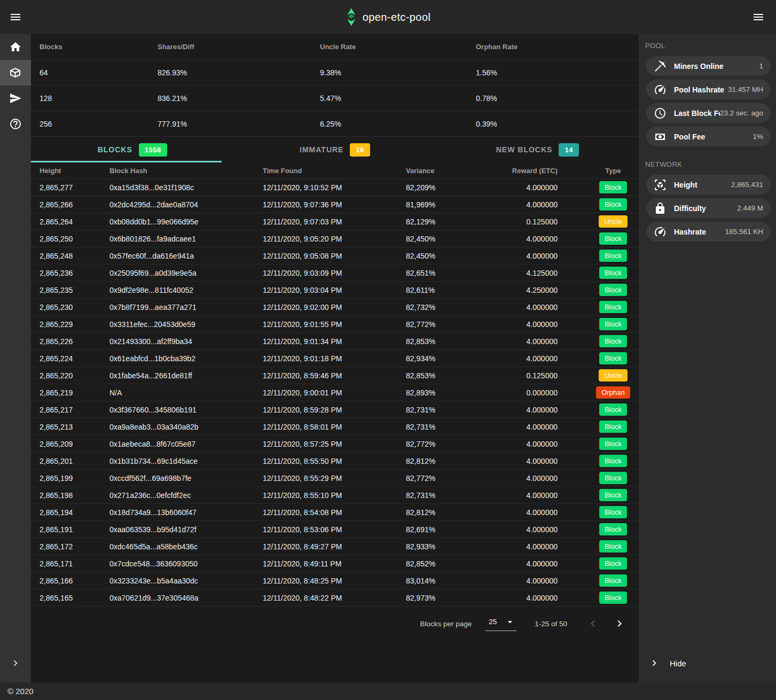  I want to click on cell-height: 2,865,264, so click(75, 222).